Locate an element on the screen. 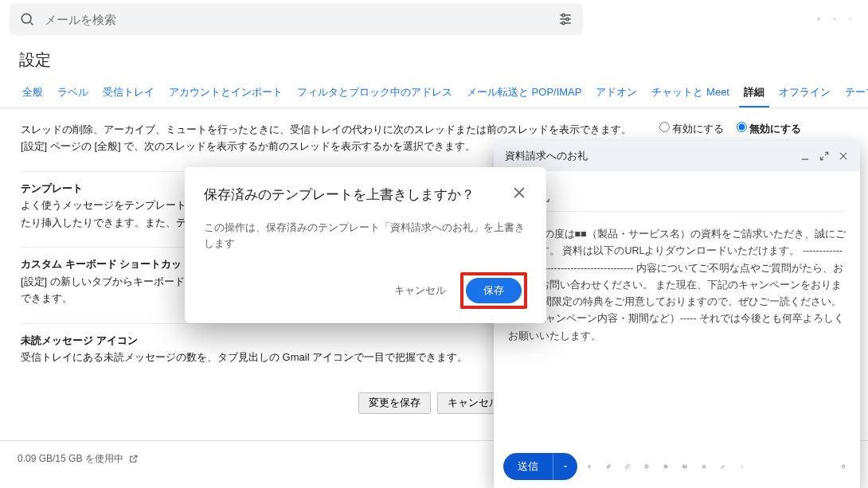 The height and width of the screenshot is (488, 868). compose-subject: へのお礼 is located at coordinates (677, 199).